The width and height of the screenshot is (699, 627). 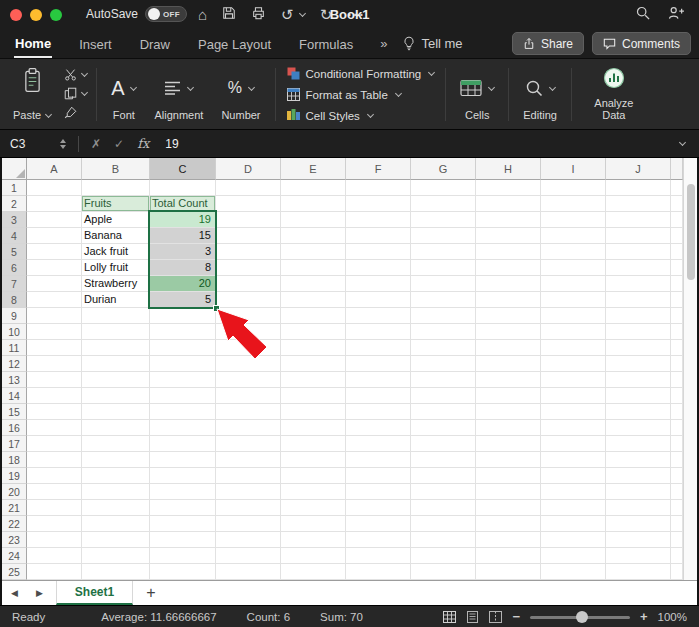 What do you see at coordinates (54, 220) in the screenshot?
I see `cell-A3` at bounding box center [54, 220].